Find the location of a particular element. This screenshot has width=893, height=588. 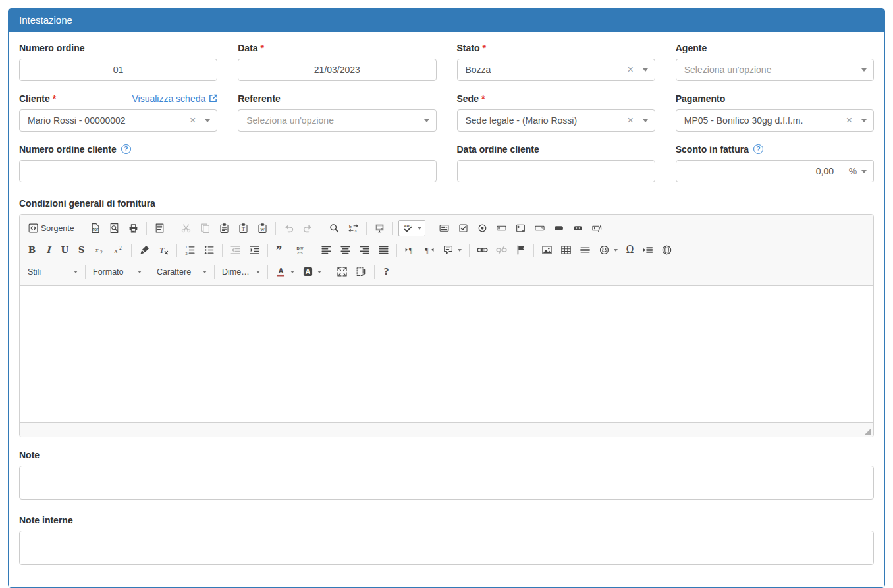

note-textarea is located at coordinates (447, 483).